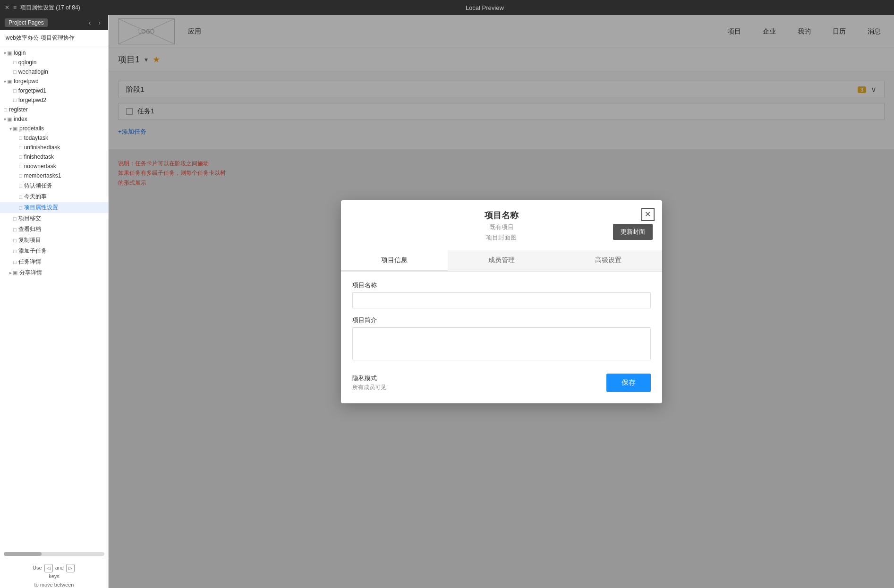 The image size is (894, 588). What do you see at coordinates (32, 100) in the screenshot?
I see `sidebar-item-label: forgetpwd2` at bounding box center [32, 100].